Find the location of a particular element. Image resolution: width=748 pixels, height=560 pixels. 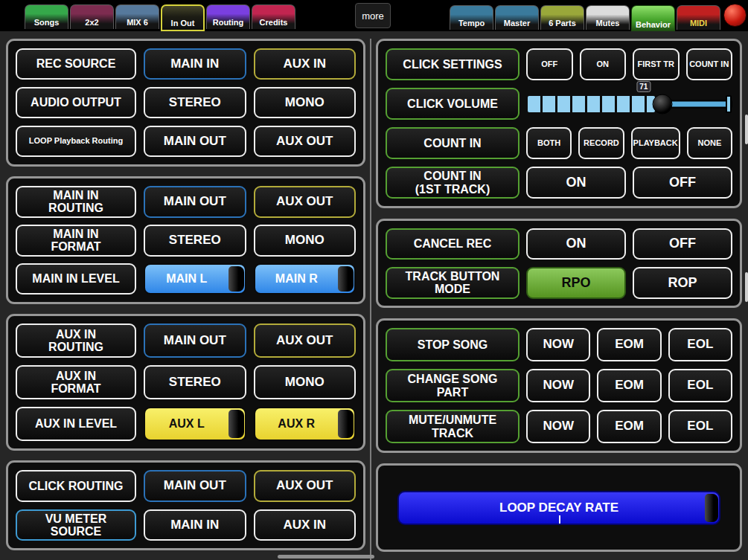

tab-credits: Credits is located at coordinates (274, 16).